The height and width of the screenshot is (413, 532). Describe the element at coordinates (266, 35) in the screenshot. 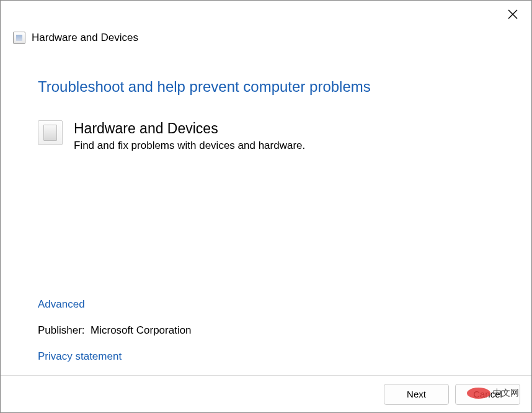

I see `header-row: Hardware and Devices` at that location.